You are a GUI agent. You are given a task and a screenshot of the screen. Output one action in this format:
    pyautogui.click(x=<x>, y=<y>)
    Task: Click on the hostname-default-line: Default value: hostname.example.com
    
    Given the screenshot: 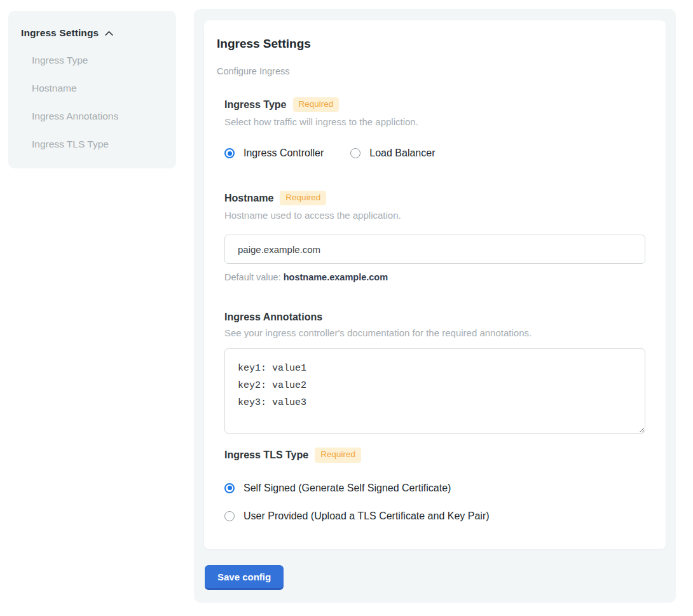 What is the action you would take?
    pyautogui.click(x=435, y=277)
    